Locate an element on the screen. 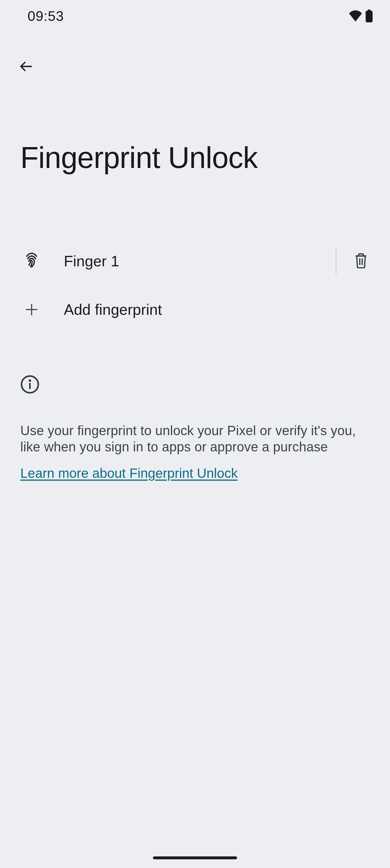 The height and width of the screenshot is (868, 390). add-fingerprint-row: Add fingerprint is located at coordinates (195, 309).